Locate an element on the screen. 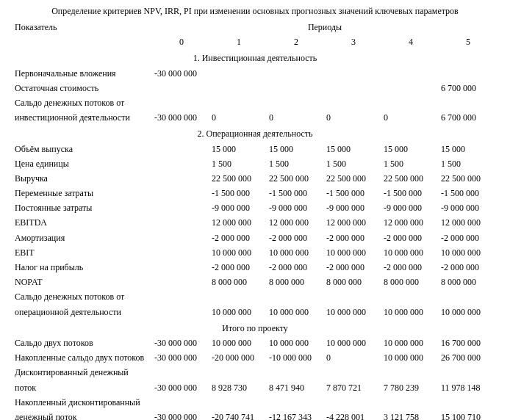 Image resolution: width=510 pixels, height=420 pixels. table-row: Постоянные затраты-9 000 000-9 000 000-9… is located at coordinates (255, 208).